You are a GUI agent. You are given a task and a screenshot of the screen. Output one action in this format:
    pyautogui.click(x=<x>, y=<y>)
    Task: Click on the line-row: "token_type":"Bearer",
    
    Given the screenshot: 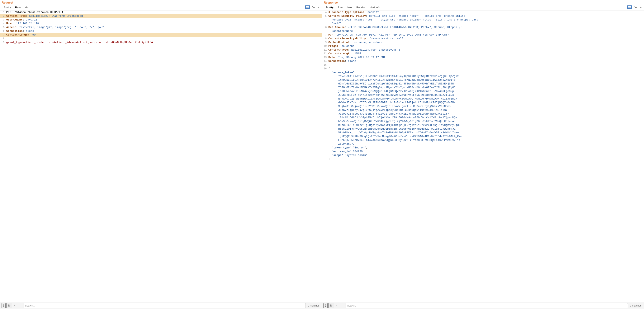 What is the action you would take?
    pyautogui.click(x=483, y=148)
    